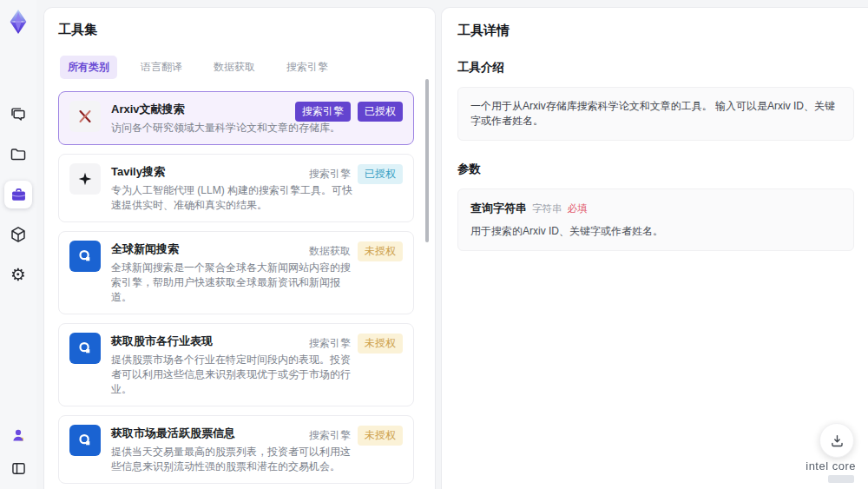 The width and height of the screenshot is (868, 489). What do you see at coordinates (191, 341) in the screenshot?
I see `tool-name: 获取股市各行业表现` at bounding box center [191, 341].